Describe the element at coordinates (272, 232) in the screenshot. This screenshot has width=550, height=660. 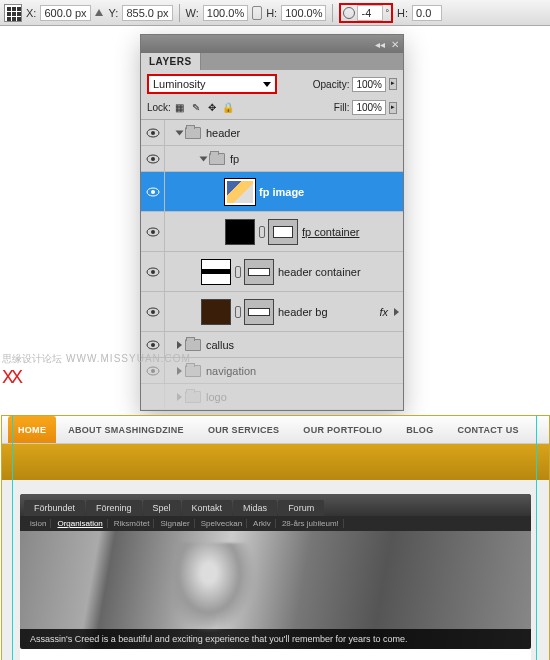
I see `layer-row-fp-container: fp container` at that location.